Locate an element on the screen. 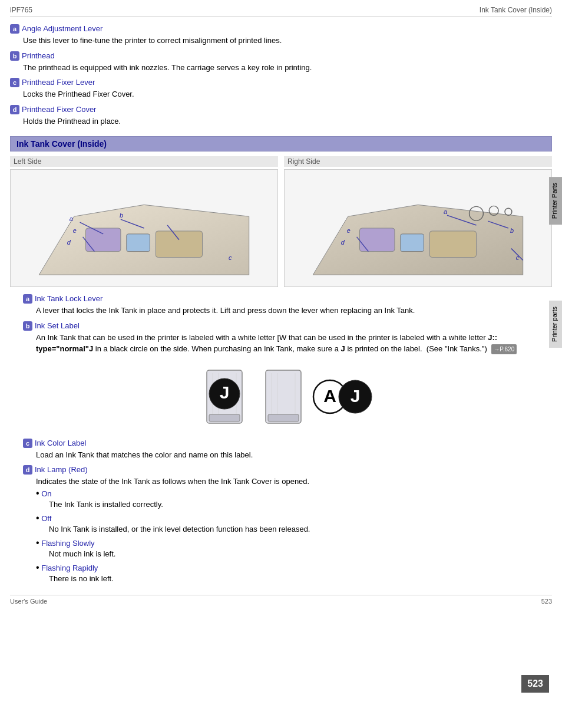 Image resolution: width=562 pixels, height=728 pixels. right-diagram-svg: a b c d e is located at coordinates (418, 228).